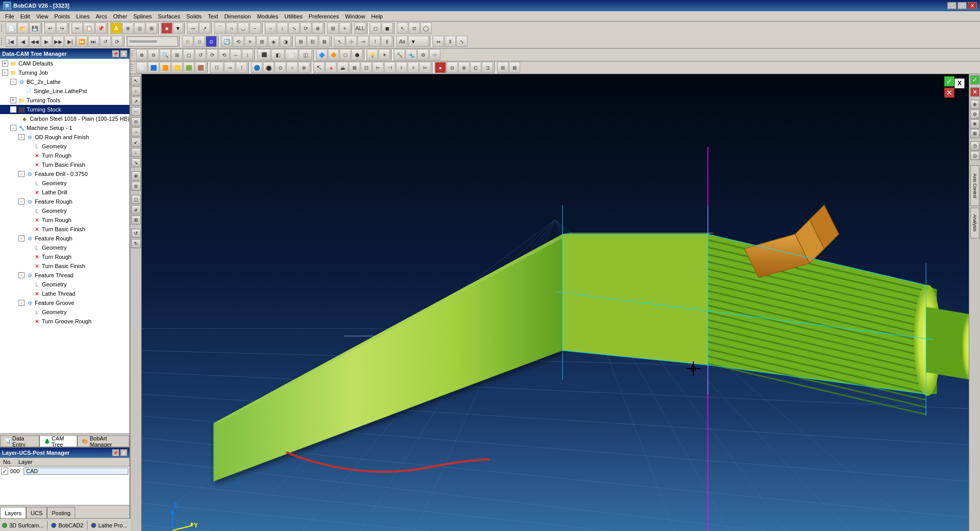 The image size is (980, 531). What do you see at coordinates (333, 28) in the screenshot?
I see `tb-snap1: ⊞` at bounding box center [333, 28].